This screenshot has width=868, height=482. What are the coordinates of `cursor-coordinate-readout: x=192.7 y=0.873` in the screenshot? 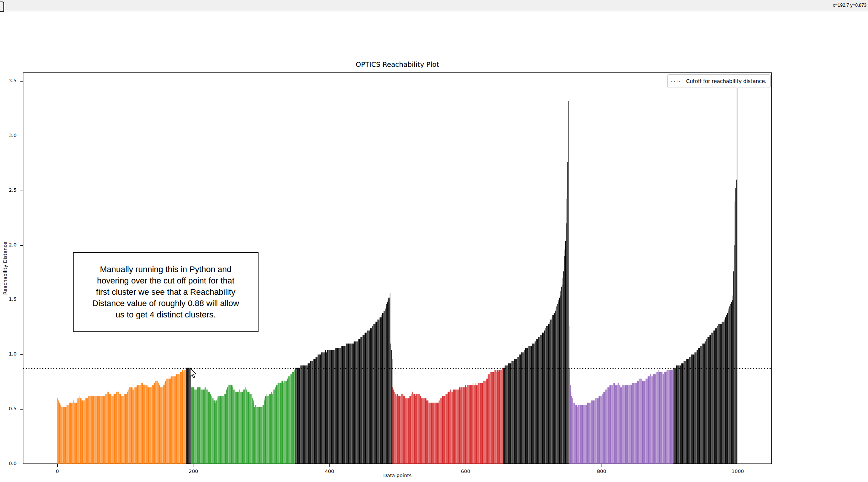 It's located at (850, 5).